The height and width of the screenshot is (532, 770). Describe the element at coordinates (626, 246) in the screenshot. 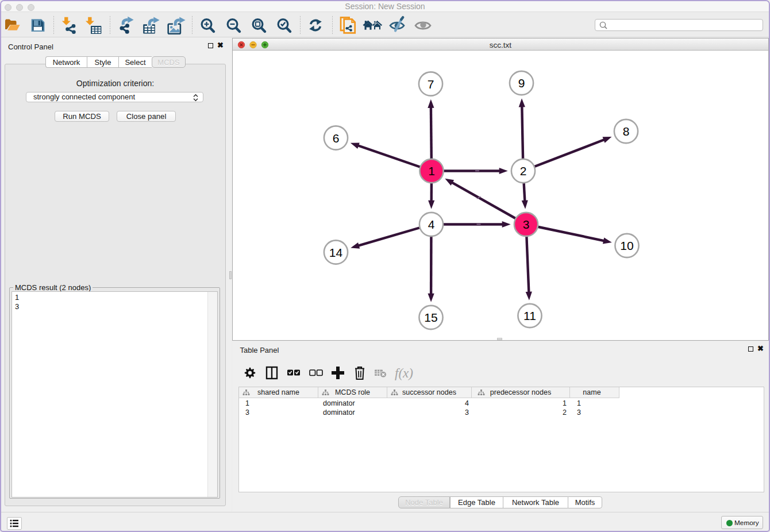

I see `svg-text: 10` at that location.